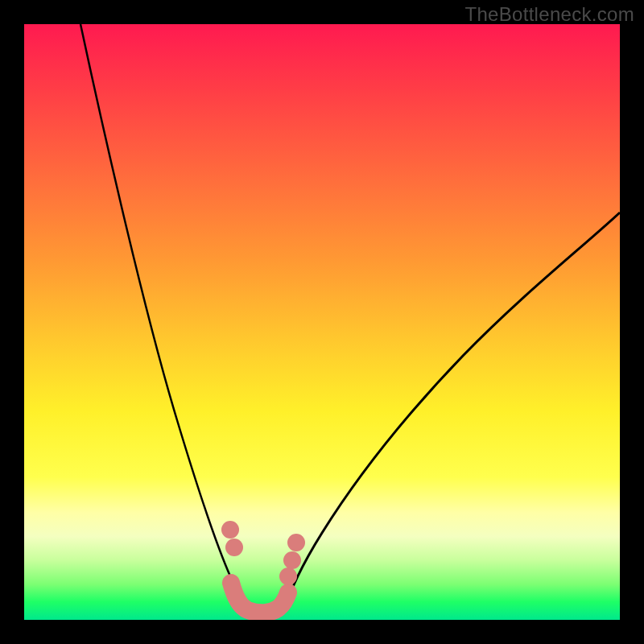  What do you see at coordinates (549, 14) in the screenshot?
I see `watermark-text: TheBottleneck.com` at bounding box center [549, 14].